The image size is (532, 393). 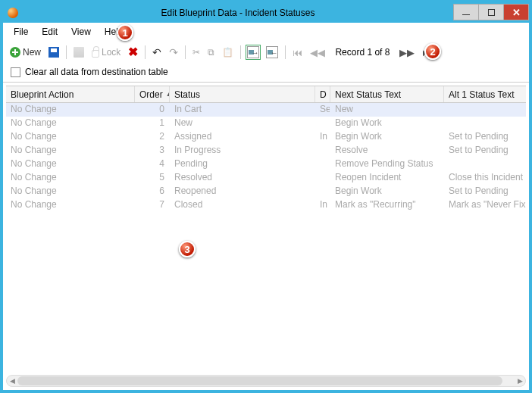 What do you see at coordinates (243, 110) in the screenshot?
I see `cell-status: In Cart` at bounding box center [243, 110].